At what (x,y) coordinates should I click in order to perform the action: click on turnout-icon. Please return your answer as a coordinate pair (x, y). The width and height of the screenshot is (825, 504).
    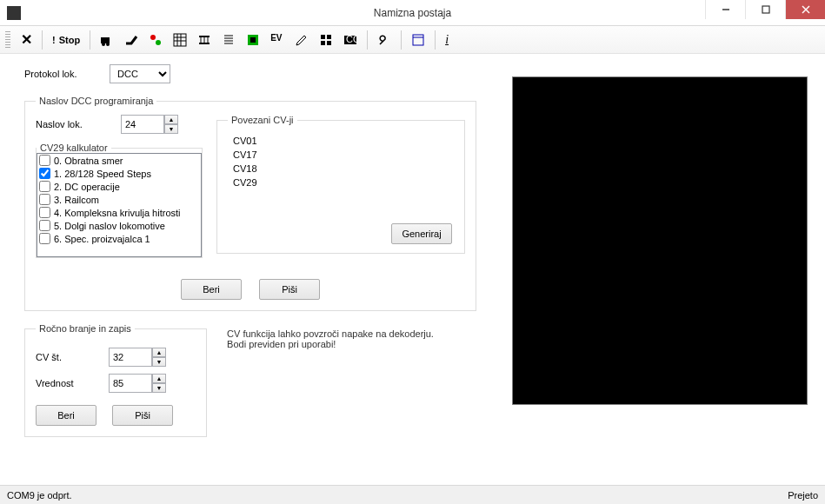
    Looking at the image, I should click on (131, 40).